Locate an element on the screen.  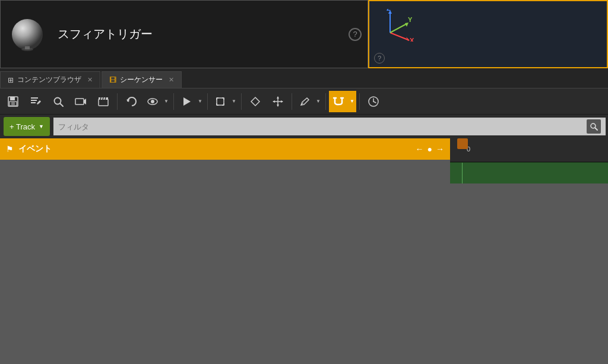
event-ctrl-left: ← is located at coordinates (420, 149).